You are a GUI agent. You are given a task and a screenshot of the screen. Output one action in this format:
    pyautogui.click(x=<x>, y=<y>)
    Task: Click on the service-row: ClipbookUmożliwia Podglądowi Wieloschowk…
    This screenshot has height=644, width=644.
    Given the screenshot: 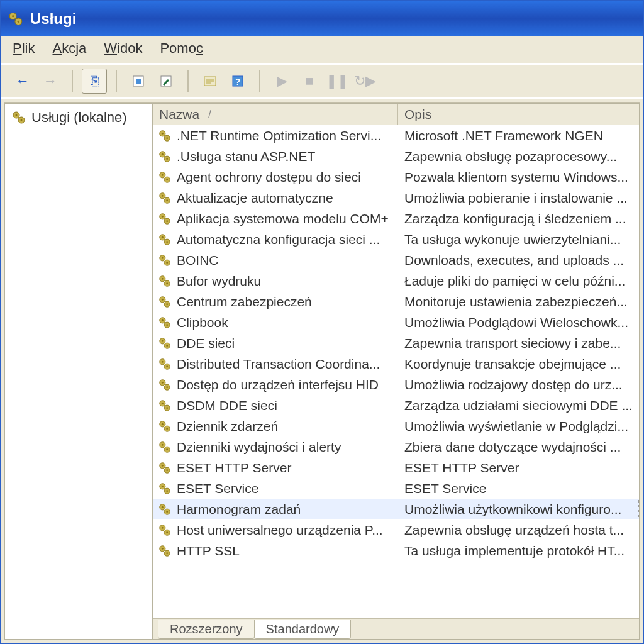 What is the action you would take?
    pyautogui.click(x=396, y=322)
    